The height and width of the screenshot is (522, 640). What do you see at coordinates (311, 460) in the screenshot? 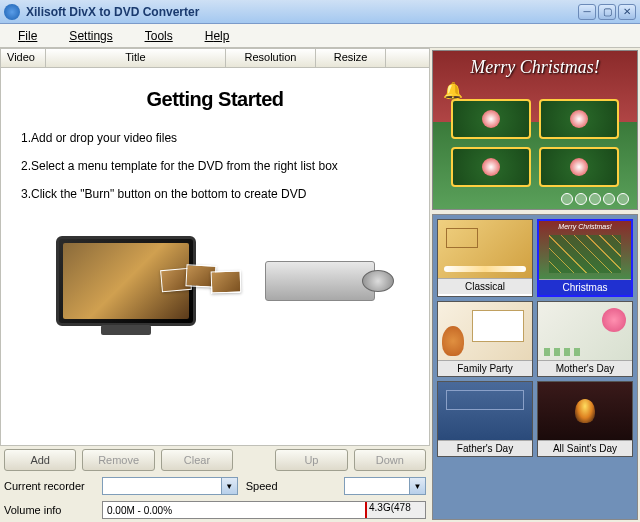
I see `up-button: Up` at bounding box center [311, 460].